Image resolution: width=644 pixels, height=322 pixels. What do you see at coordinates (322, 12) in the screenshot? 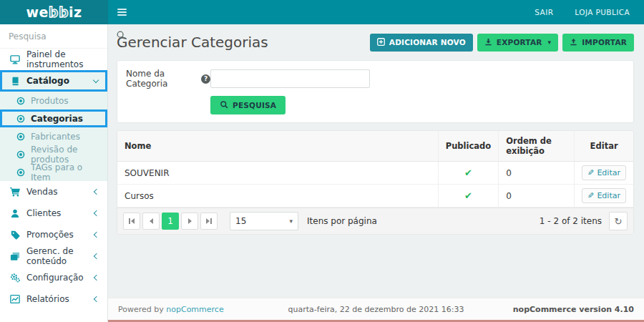
I see `top-bar: webbiz SAIR LOJA PUBLICA` at bounding box center [322, 12].